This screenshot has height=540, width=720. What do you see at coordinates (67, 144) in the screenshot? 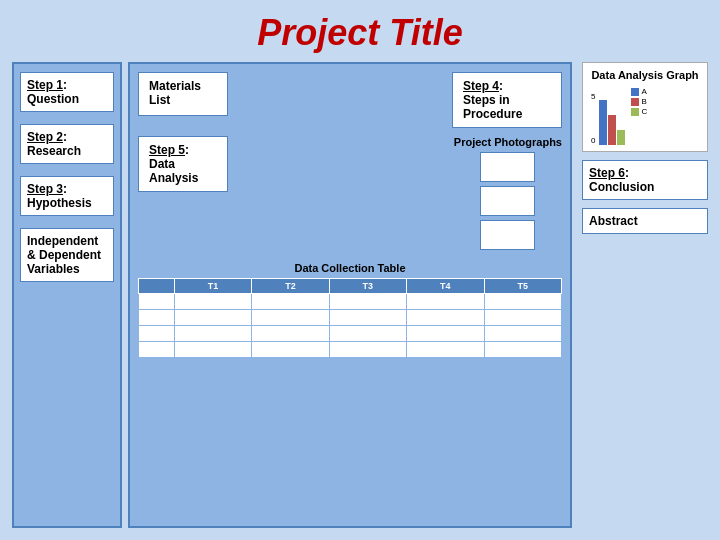
I see `step2-box: Step 2: Research` at bounding box center [67, 144].